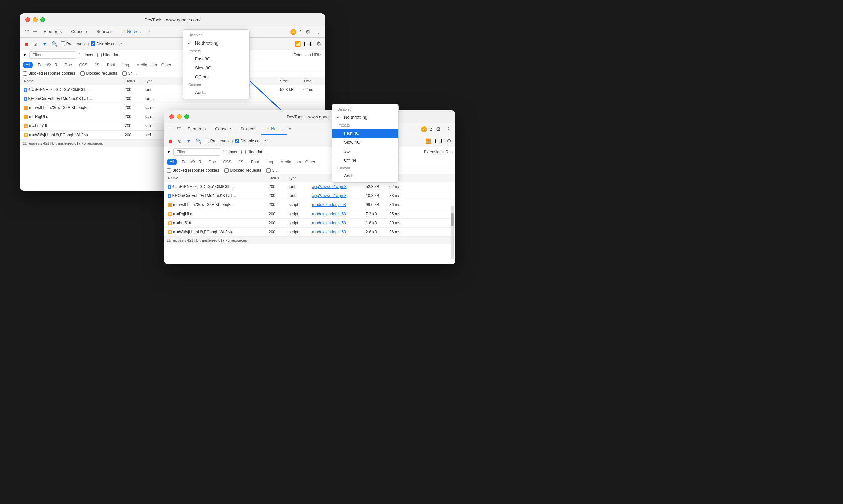 Image resolution: width=843 pixels, height=504 pixels. I want to click on more-menu-1: ⋮, so click(318, 32).